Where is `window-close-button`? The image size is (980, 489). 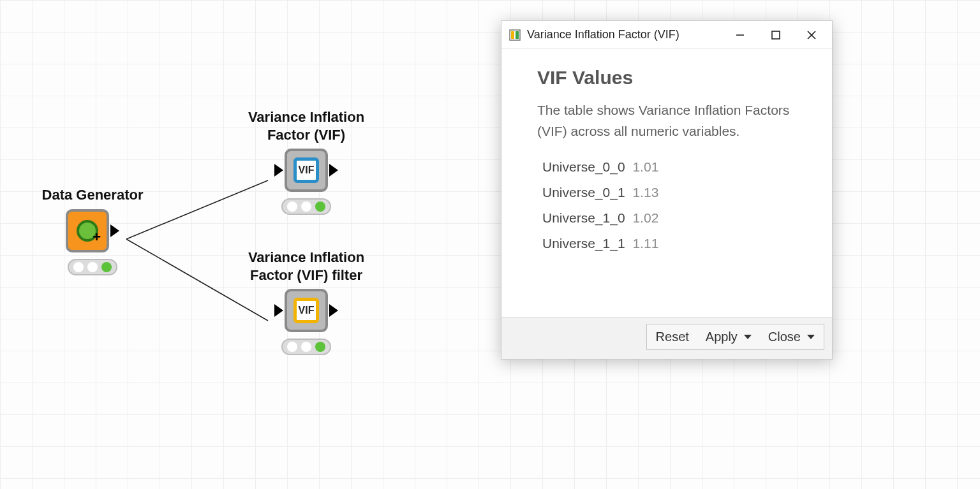
window-close-button is located at coordinates (812, 35).